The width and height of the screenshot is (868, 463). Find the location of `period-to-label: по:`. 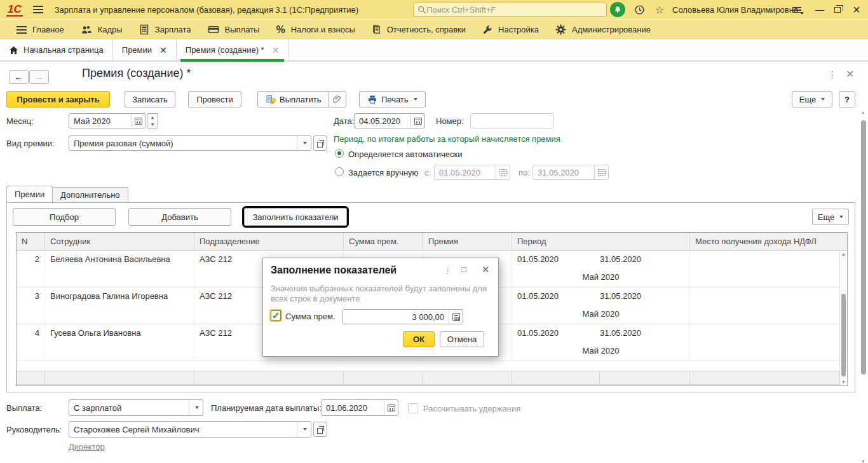

period-to-label: по: is located at coordinates (524, 173).